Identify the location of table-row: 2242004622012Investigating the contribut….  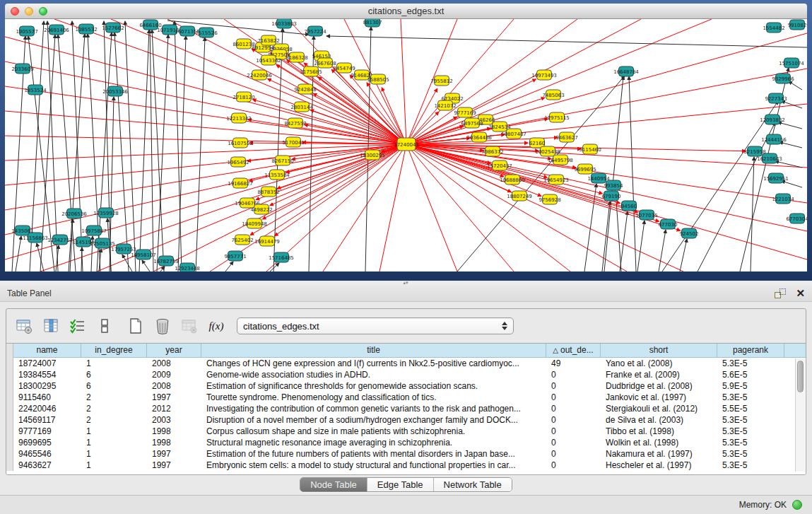
(406, 409).